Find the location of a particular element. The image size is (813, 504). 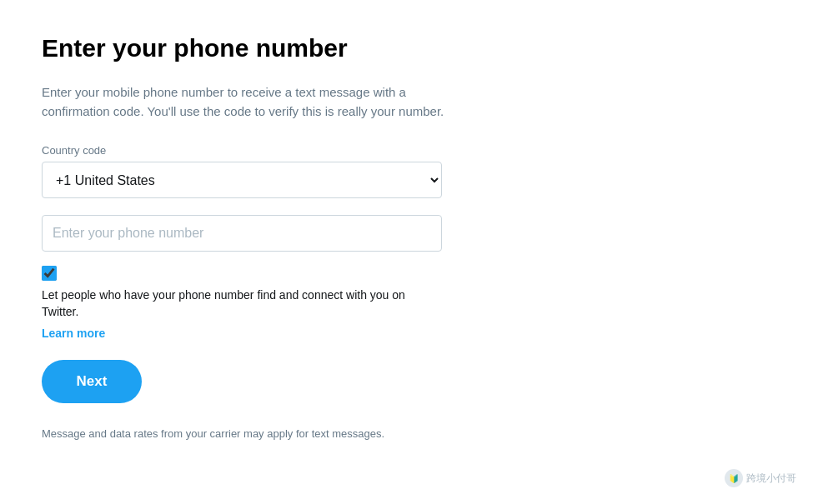

phone-number-input is located at coordinates (242, 233).